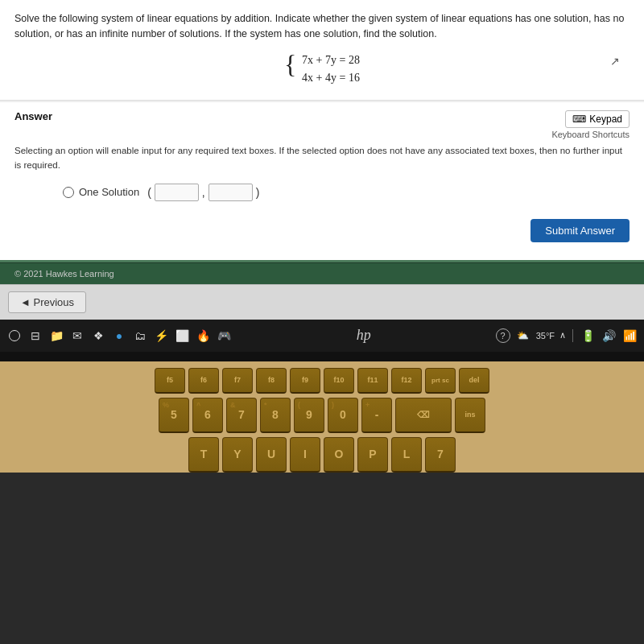  I want to click on key-prtsc: prt sc, so click(440, 381).